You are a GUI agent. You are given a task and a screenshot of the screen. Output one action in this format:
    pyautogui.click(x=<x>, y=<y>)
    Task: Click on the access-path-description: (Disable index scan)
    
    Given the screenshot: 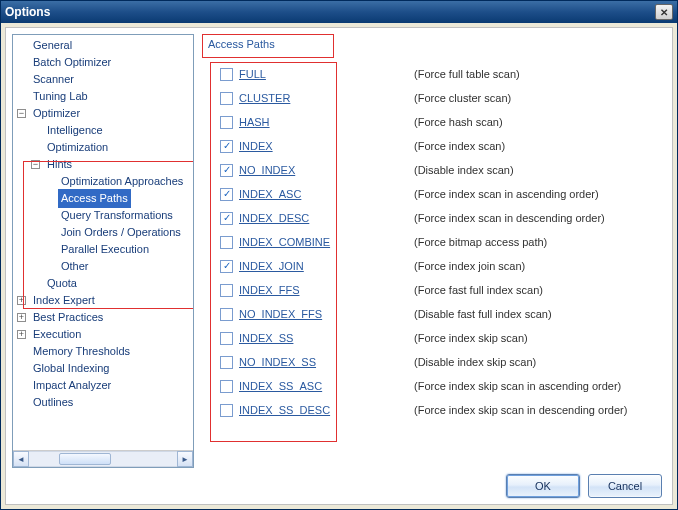 What is the action you would take?
    pyautogui.click(x=464, y=170)
    